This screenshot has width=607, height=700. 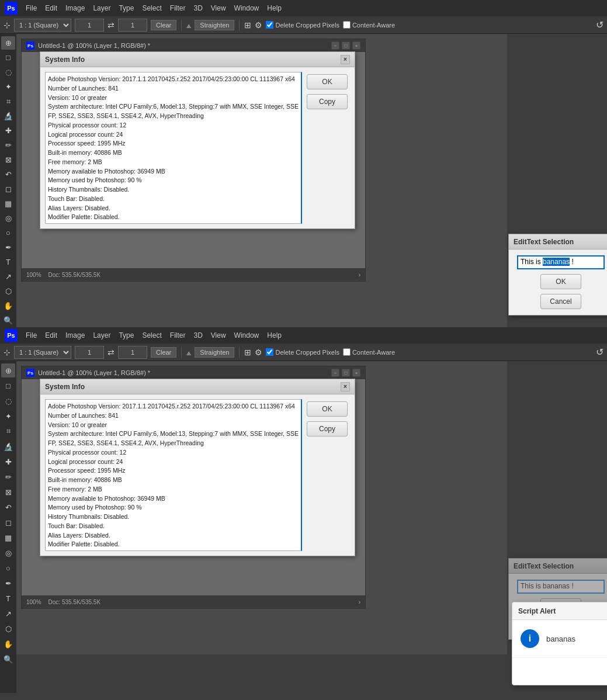 I want to click on menu-layer-bottom: Layer, so click(x=102, y=335).